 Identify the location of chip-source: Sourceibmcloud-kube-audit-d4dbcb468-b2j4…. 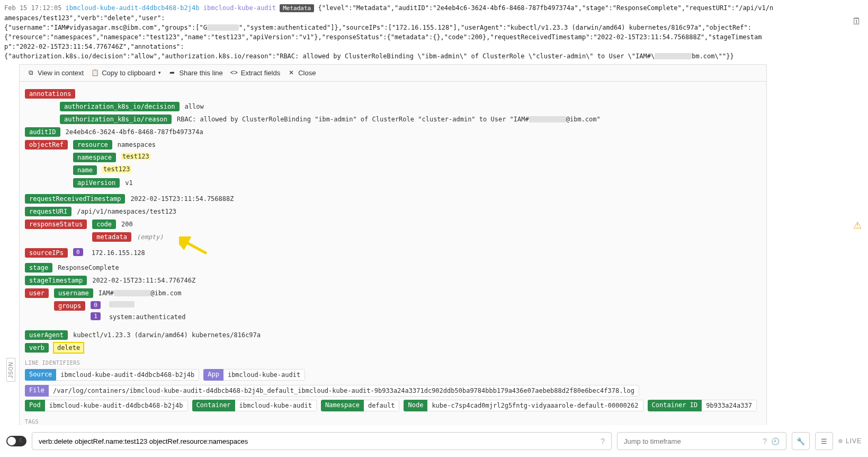
(112, 375).